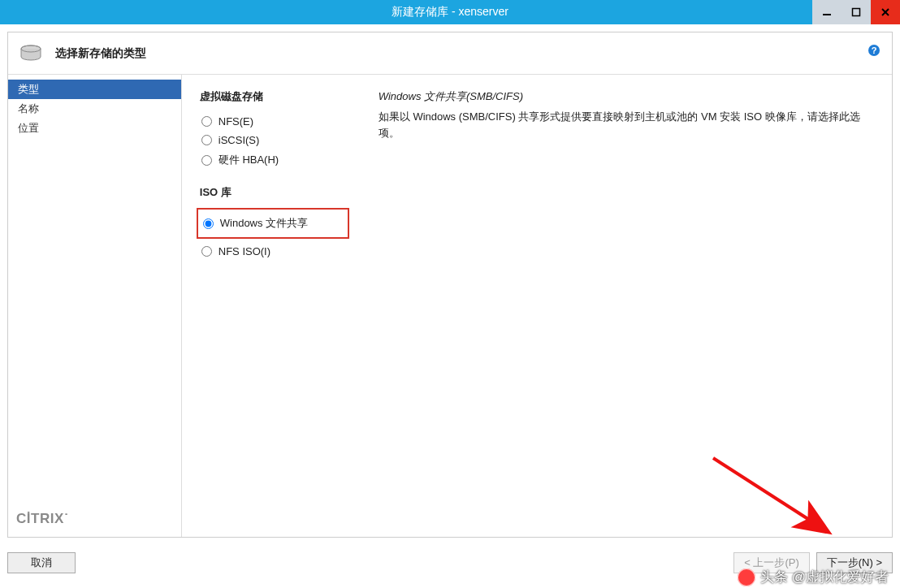  Describe the element at coordinates (450, 563) in the screenshot. I see `wizard-button-bar: 取消 < 上一步(P) 下一步(N) >` at that location.